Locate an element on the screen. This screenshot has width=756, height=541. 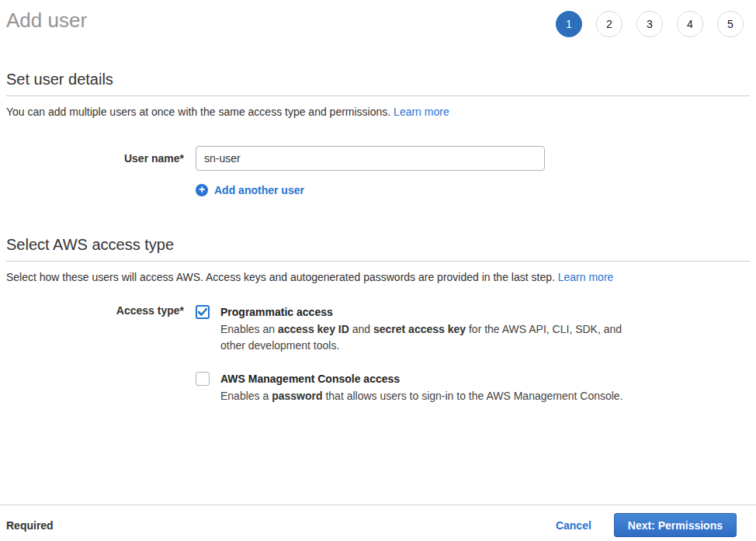
programmatic-access-option: Programmatic access Enables an access ke… is located at coordinates (414, 329).